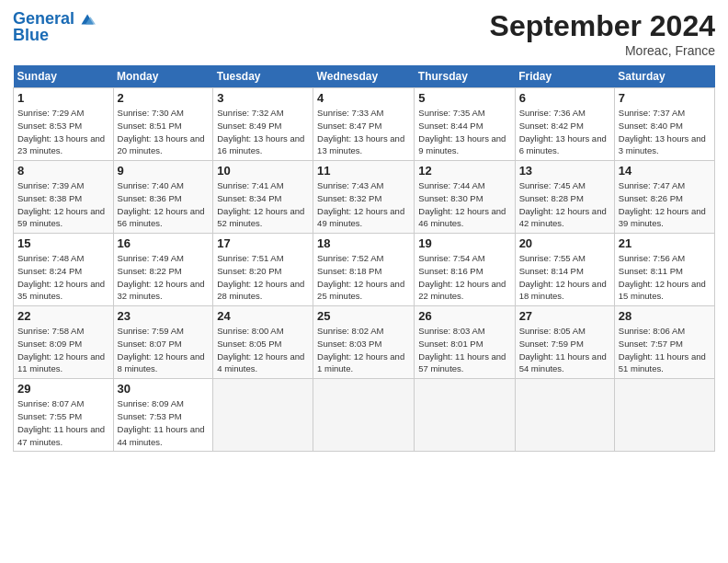  Describe the element at coordinates (164, 197) in the screenshot. I see `calendar-cell: 9Sunrise: 7:40 AMSunset: 8:36 PMDaylight…` at that location.